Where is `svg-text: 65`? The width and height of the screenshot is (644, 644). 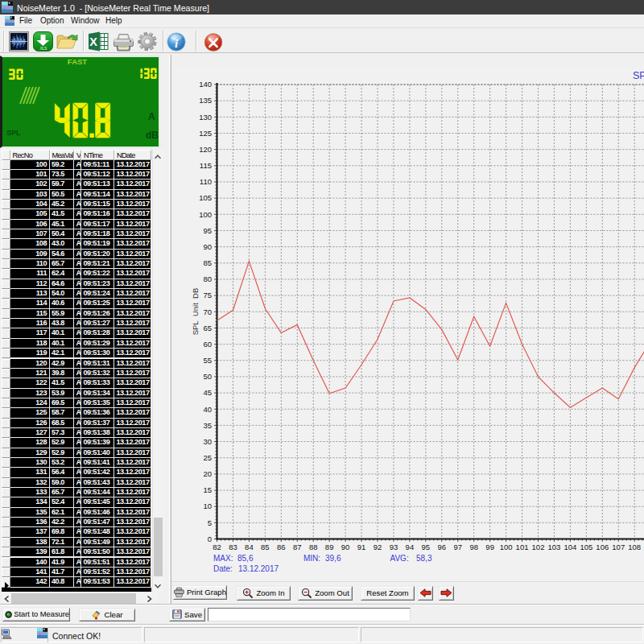
svg-text: 65 is located at coordinates (208, 328).